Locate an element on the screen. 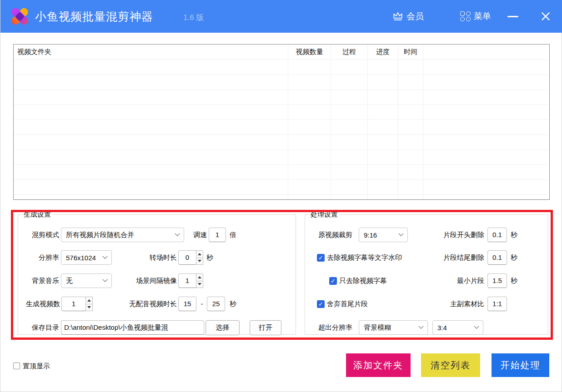 The height and width of the screenshot is (392, 562). tail-trim-label: 片段结尾删除 is located at coordinates (449, 258).